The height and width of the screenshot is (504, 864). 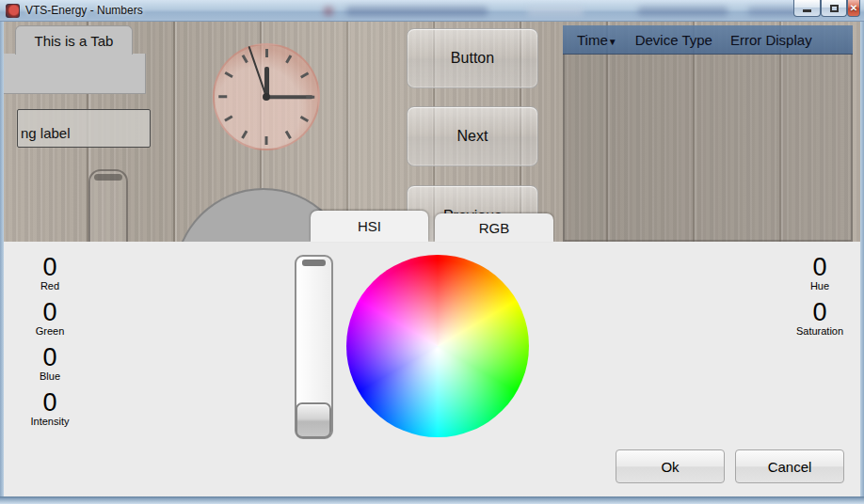 What do you see at coordinates (50, 286) in the screenshot?
I see `red-label: Red` at bounding box center [50, 286].